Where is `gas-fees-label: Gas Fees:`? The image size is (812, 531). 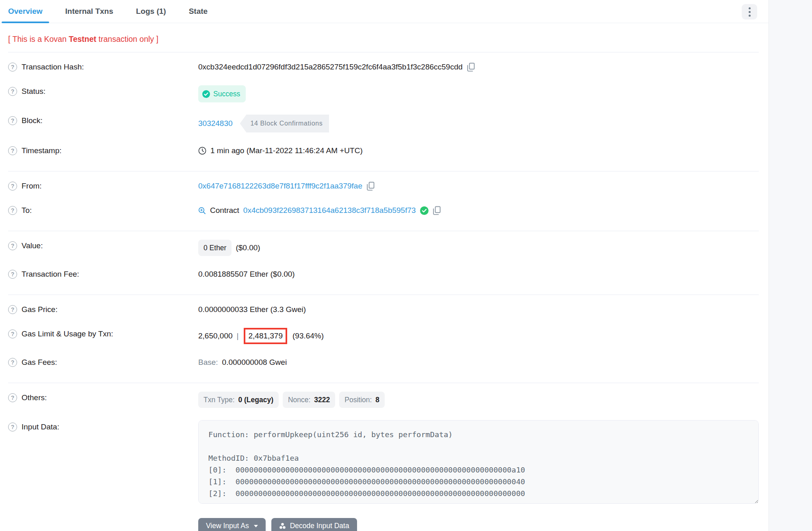 gas-fees-label: Gas Fees: is located at coordinates (39, 362).